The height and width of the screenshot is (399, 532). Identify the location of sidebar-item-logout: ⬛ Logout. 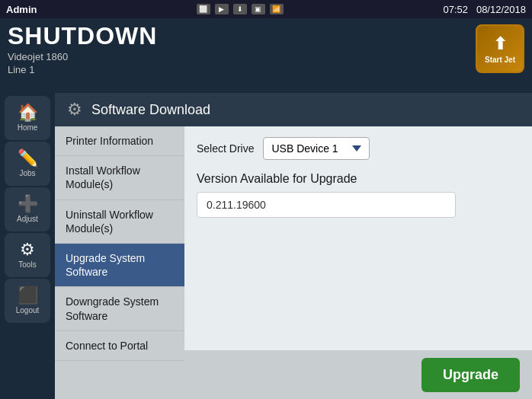
(27, 301).